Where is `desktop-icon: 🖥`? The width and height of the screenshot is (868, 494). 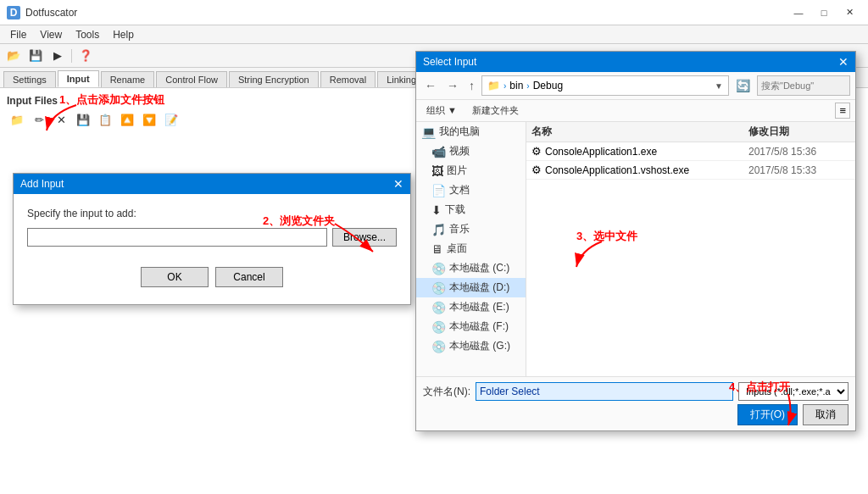 desktop-icon: 🖥 is located at coordinates (437, 249).